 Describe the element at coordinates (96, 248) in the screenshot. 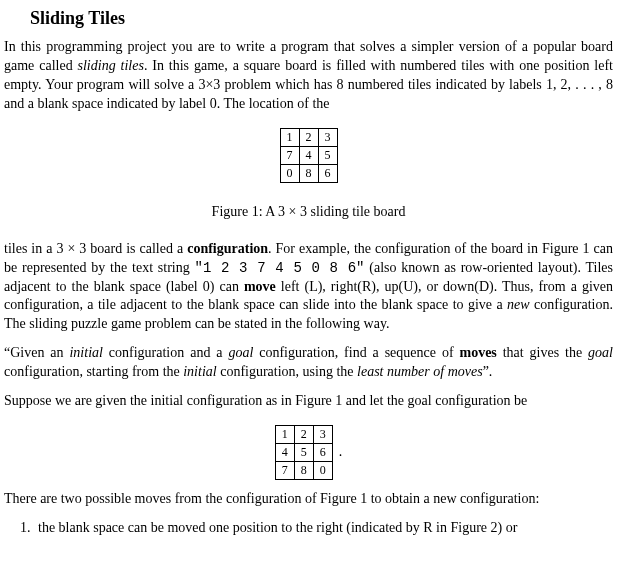

I see `text: tiles in a 3 × 3 board is called a` at that location.